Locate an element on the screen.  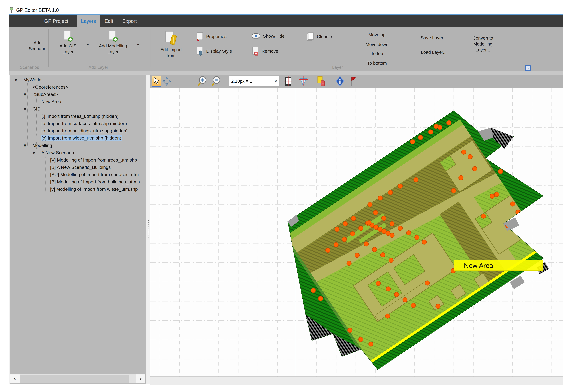
center-crosshair-button is located at coordinates (303, 81).